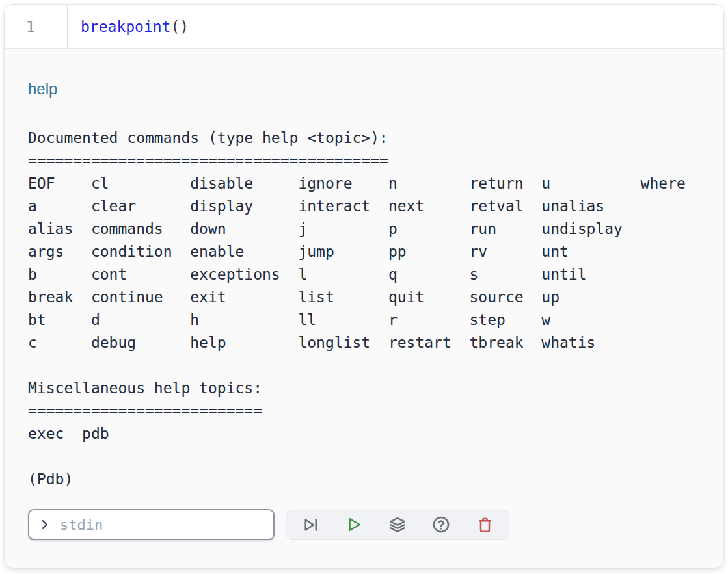  What do you see at coordinates (311, 525) in the screenshot?
I see `skip-forward-icon` at bounding box center [311, 525].